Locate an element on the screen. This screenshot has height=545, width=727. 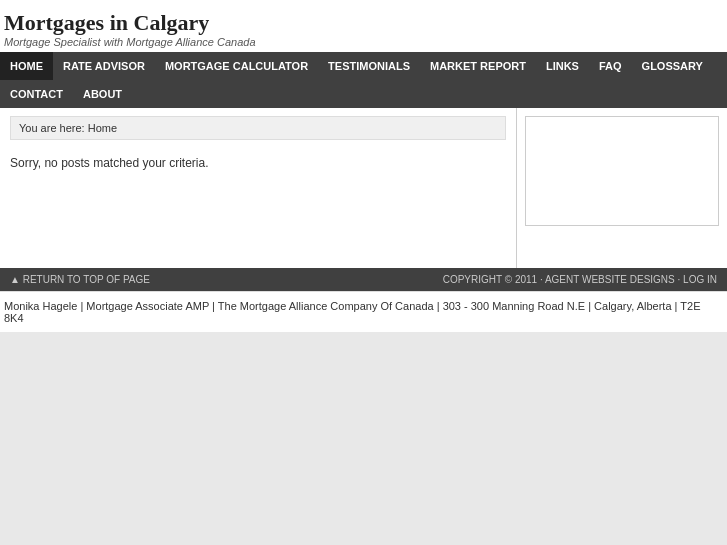
nav-item-rate-advisor: RATE ADVISOR is located at coordinates (104, 66).